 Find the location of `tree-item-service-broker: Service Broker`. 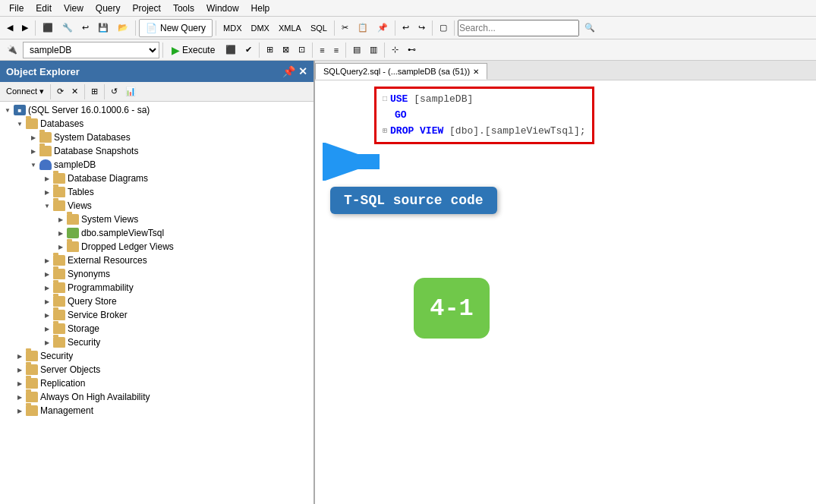

tree-item-service-broker: Service Broker is located at coordinates (156, 315).